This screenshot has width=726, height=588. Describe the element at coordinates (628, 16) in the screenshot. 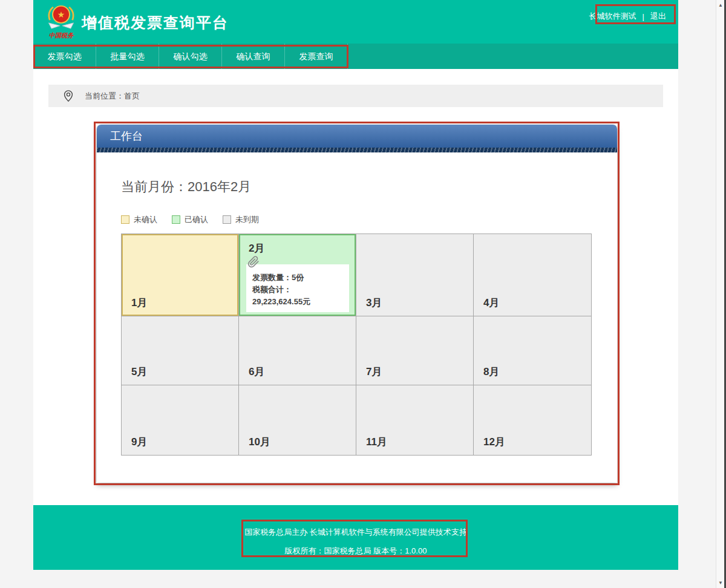

I see `header-user-links: 长城软件测试 | 退出` at that location.